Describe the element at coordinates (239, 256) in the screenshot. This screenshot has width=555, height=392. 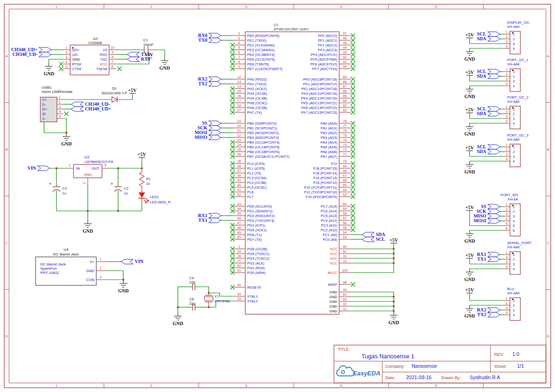
I see `pin-number: 28` at that location.